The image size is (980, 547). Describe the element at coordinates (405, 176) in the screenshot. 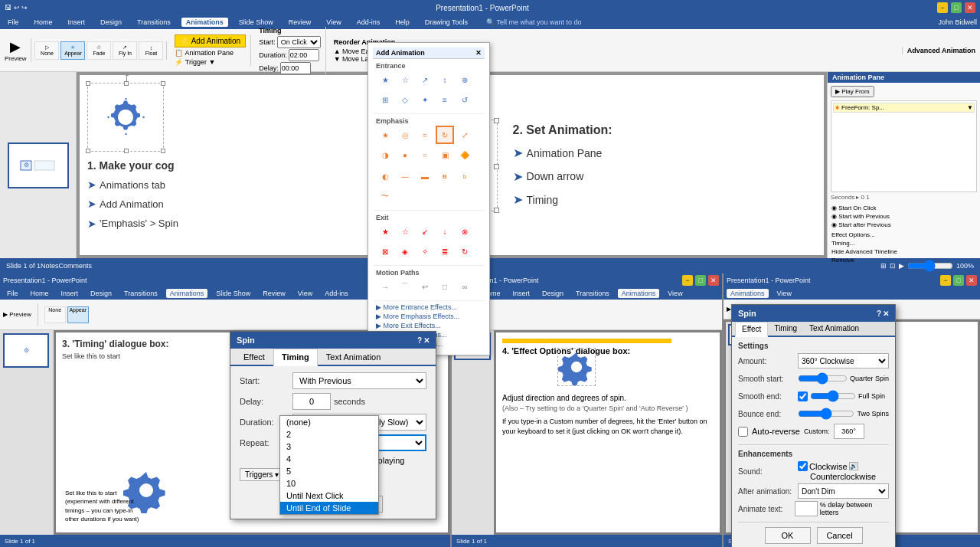

I see `emph-line-color: —` at that location.